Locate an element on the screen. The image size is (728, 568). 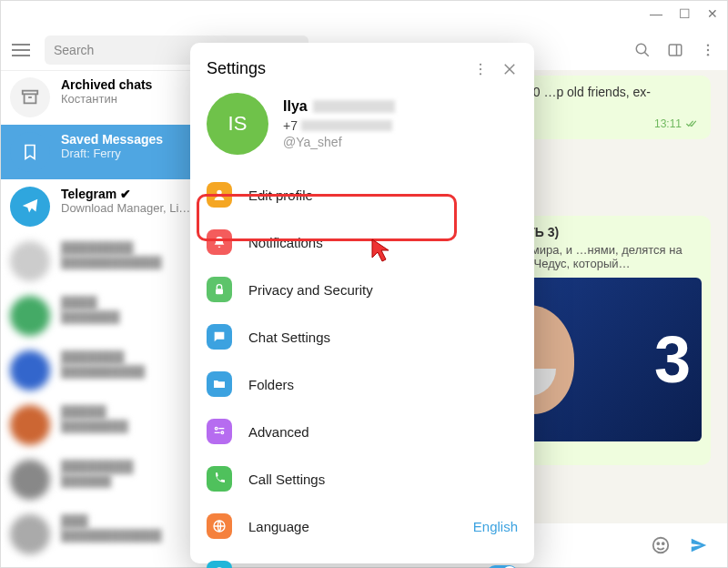
close-window-icon: ✕ is located at coordinates (713, 14).